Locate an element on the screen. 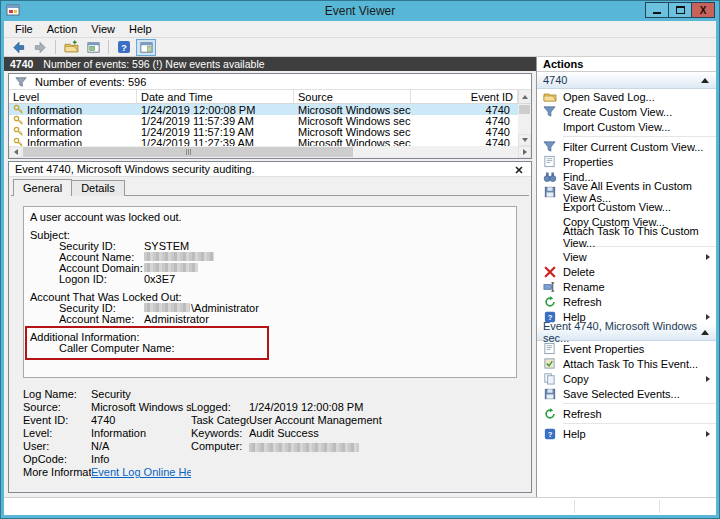  action-attach-task-custom-view: Attach Task To This Custom View... is located at coordinates (626, 236).